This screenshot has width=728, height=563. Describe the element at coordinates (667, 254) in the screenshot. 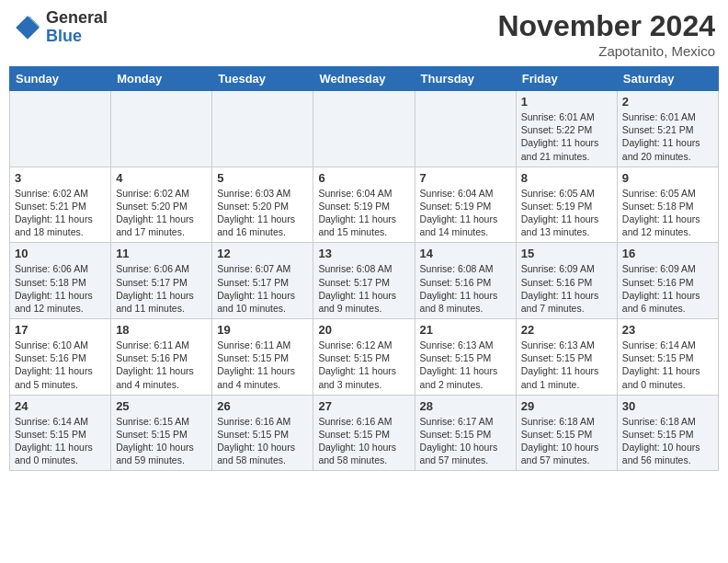

I see `day-number: 16` at that location.